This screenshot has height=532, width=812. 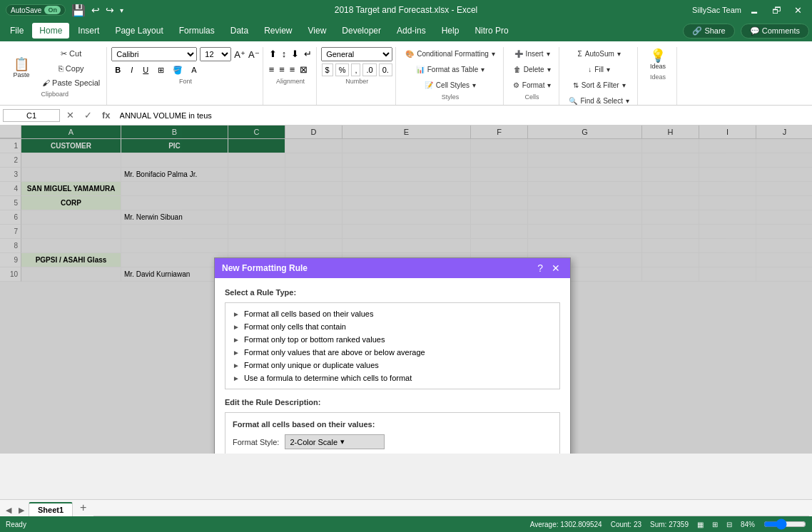 I want to click on menu-help: Help, so click(x=451, y=31).